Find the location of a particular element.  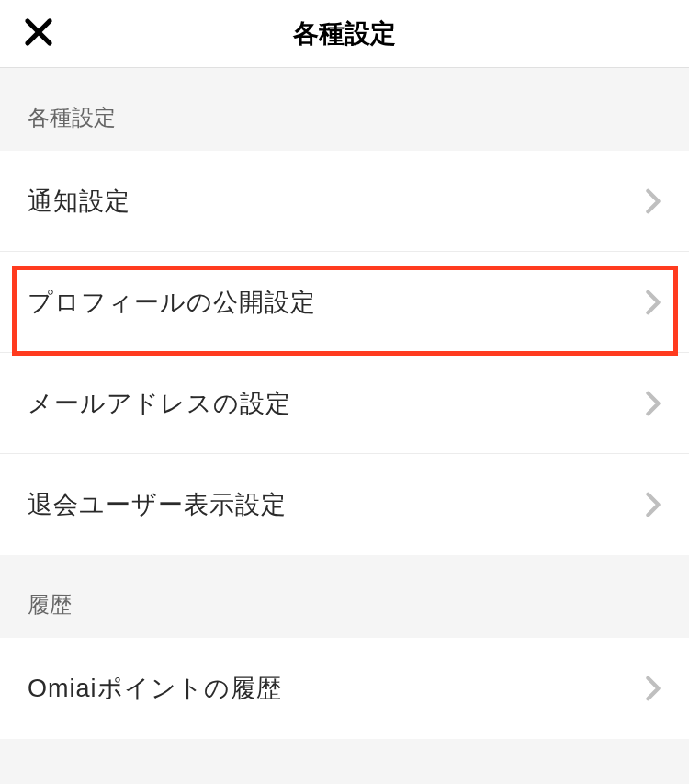

list-item-notification: 通知設定 is located at coordinates (344, 201).